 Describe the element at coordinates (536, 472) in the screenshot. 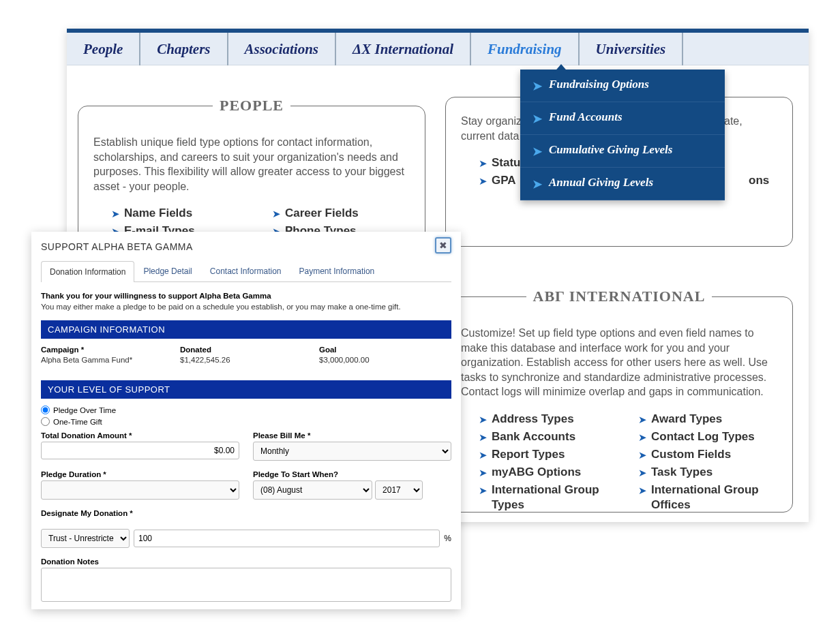

I see `link-label: myABG Options` at that location.